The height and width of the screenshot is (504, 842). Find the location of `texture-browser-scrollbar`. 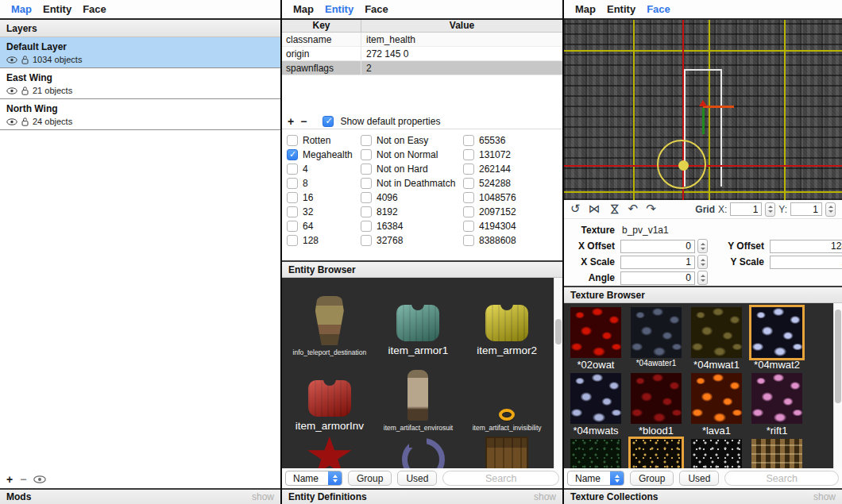

texture-browser-scrollbar is located at coordinates (837, 386).